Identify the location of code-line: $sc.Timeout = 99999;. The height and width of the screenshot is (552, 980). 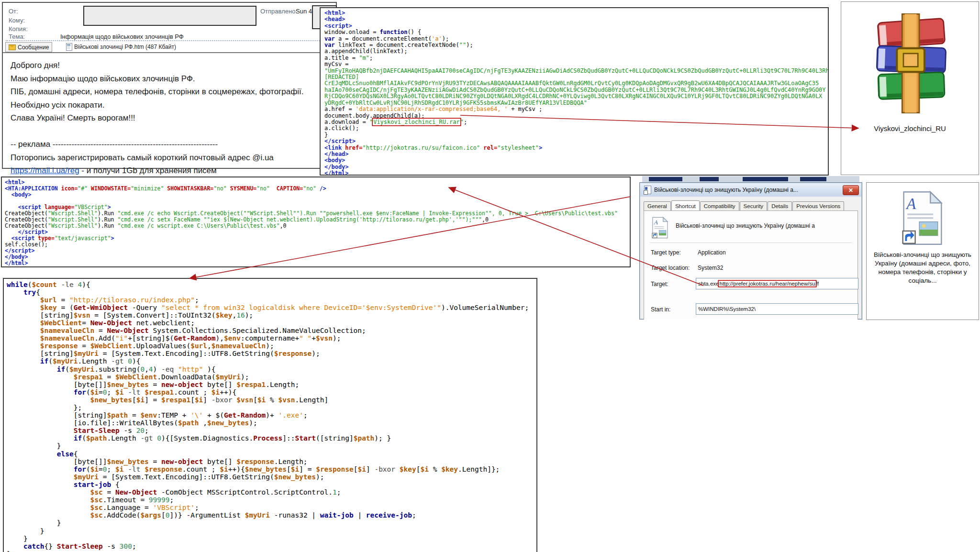
(272, 500).